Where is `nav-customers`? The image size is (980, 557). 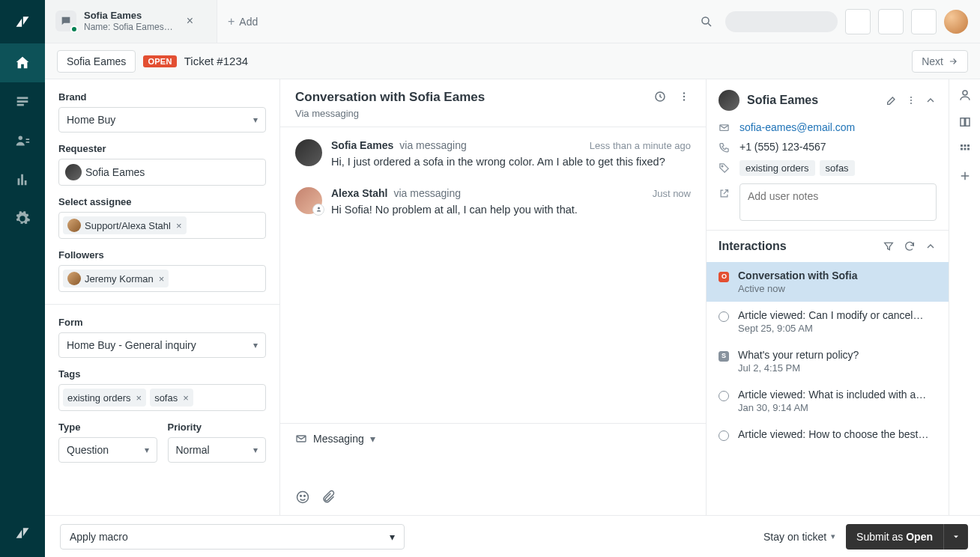
nav-customers is located at coordinates (22, 141).